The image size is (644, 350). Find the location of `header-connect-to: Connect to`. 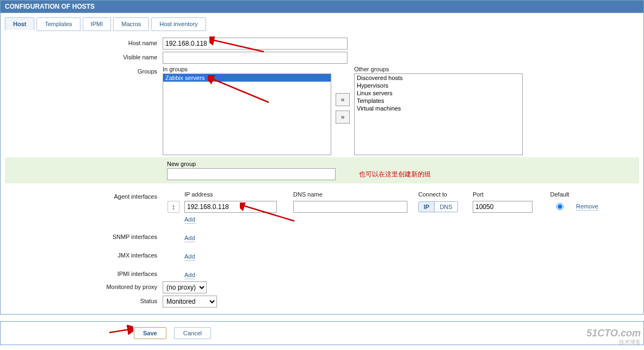

header-connect-to: Connect to is located at coordinates (445, 194).